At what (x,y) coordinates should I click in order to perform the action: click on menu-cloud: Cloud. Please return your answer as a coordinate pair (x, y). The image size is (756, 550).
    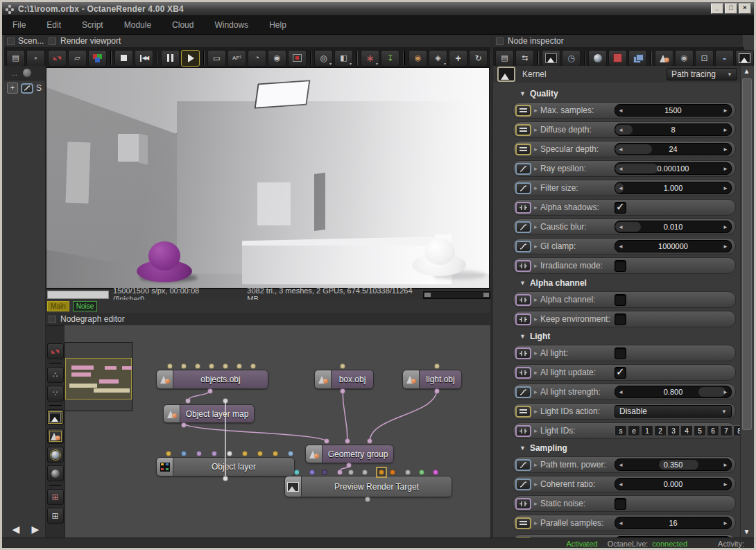
    Looking at the image, I should click on (183, 25).